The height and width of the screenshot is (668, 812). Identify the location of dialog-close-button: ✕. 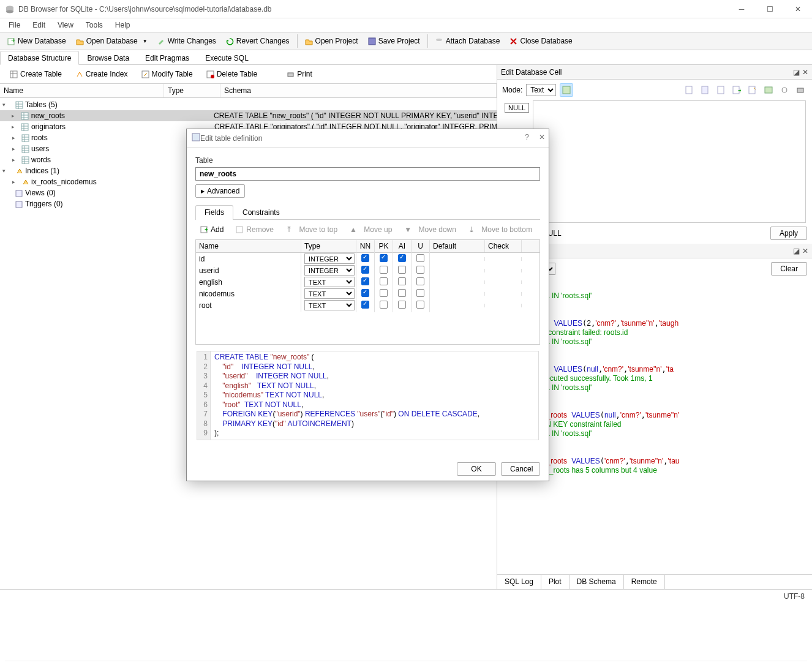
(542, 137).